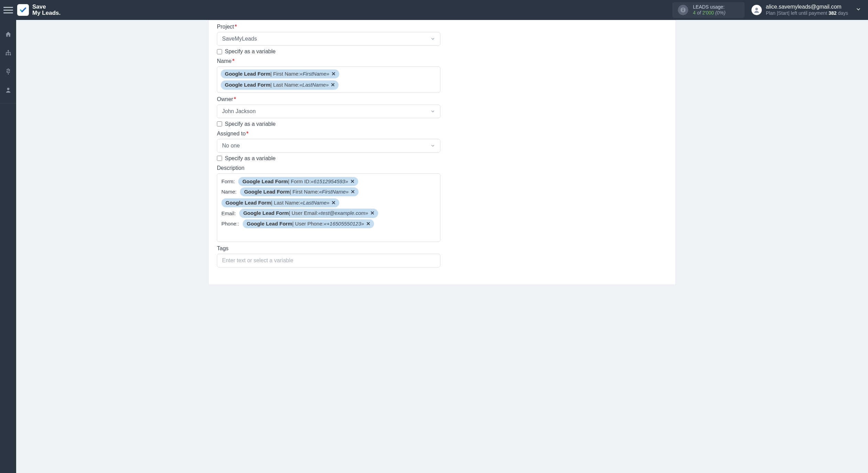 The width and height of the screenshot is (868, 473). What do you see at coordinates (8, 72) in the screenshot?
I see `sidebar-billing` at bounding box center [8, 72].